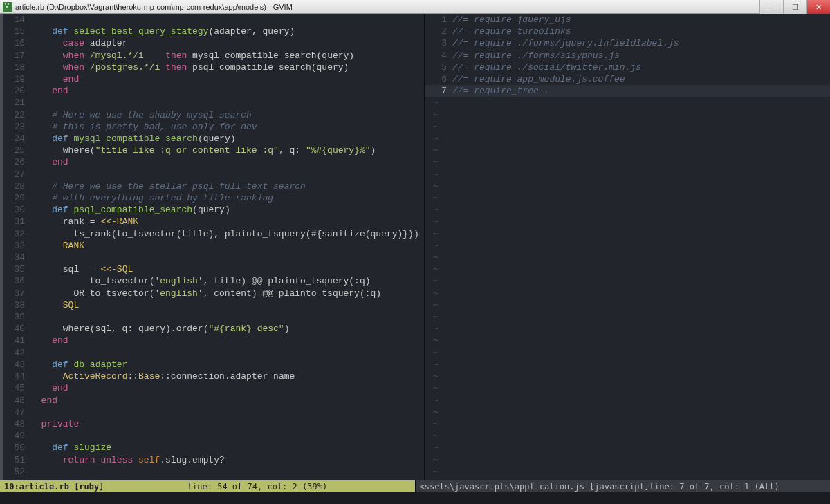 This screenshot has height=504, width=830. What do you see at coordinates (213, 436) in the screenshot?
I see `code-line: 49` at bounding box center [213, 436].